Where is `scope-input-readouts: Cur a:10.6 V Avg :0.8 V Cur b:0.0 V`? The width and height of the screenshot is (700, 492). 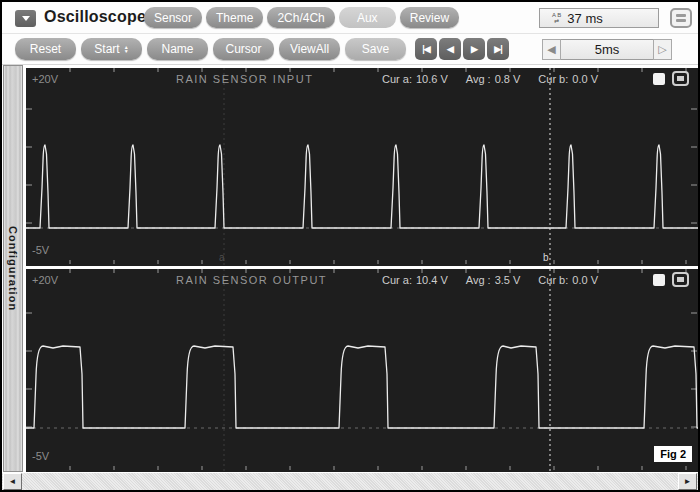 scope-input-readouts: Cur a:10.6 V Avg :0.8 V Cur b:0.0 V is located at coordinates (490, 79).